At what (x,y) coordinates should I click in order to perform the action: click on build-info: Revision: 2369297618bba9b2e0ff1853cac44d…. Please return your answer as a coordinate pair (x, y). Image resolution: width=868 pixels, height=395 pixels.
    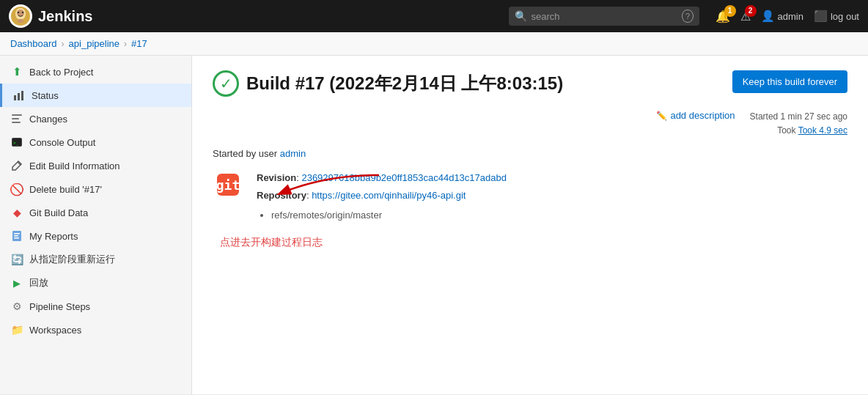
    Looking at the image, I should click on (381, 196).